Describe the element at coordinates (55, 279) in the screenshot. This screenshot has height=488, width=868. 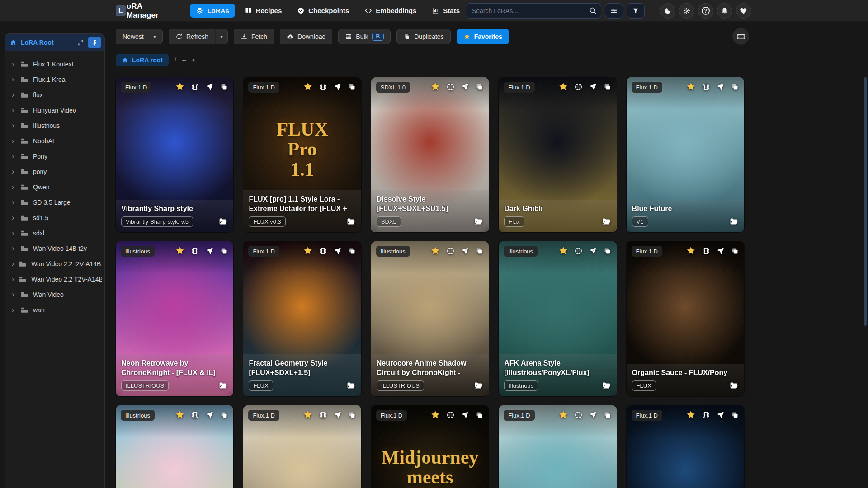
I see `folder-tree-item: › Wan Video 2.2 T2V-A14B` at that location.